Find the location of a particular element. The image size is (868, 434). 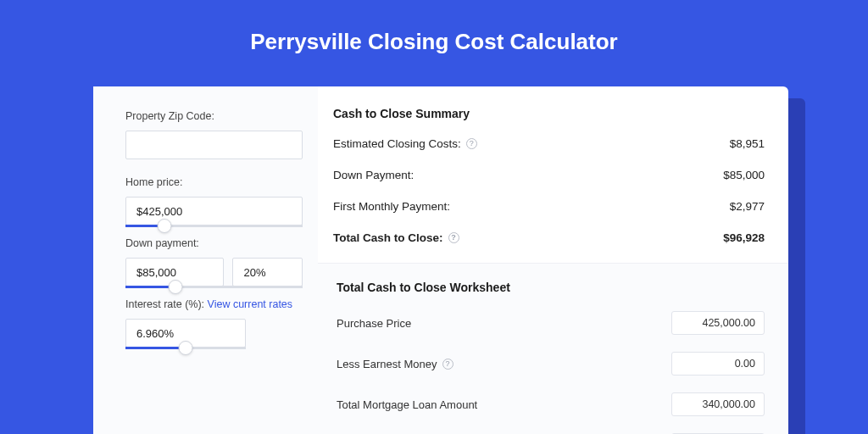

summary-total-value: $96,928 is located at coordinates (744, 237).